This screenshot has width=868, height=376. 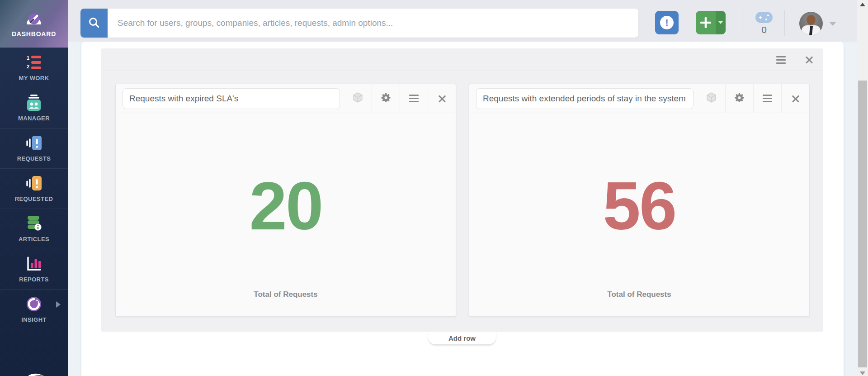 What do you see at coordinates (34, 188) in the screenshot?
I see `sidebar: DASHBOARD 12 MY WORK MANAGER` at bounding box center [34, 188].